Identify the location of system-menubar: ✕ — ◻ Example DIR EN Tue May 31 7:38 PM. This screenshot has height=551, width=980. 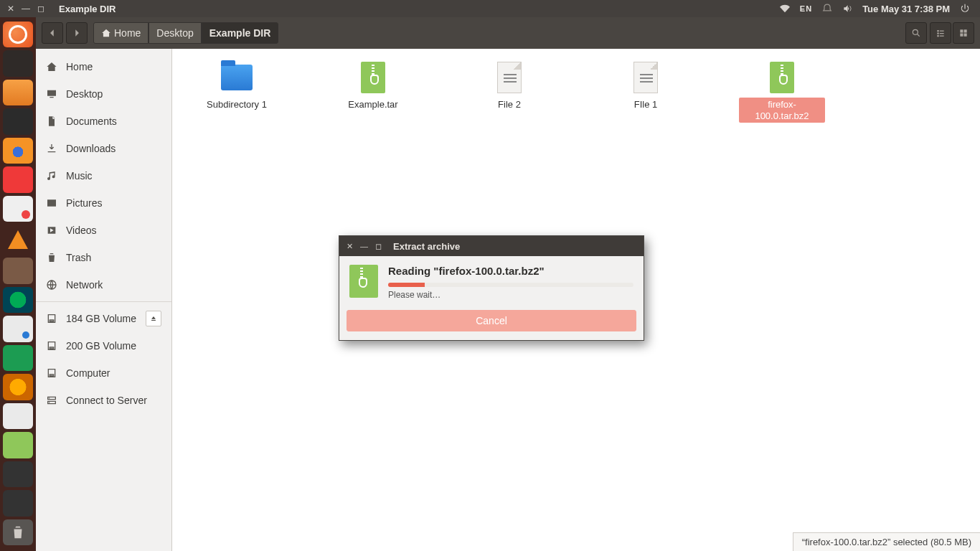
(490, 9).